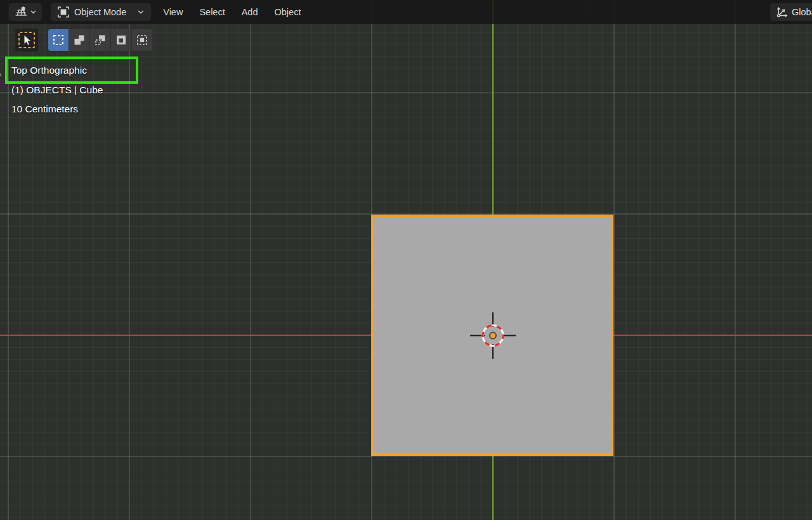 The width and height of the screenshot is (812, 520). I want to click on select-mode-set-button, so click(58, 40).